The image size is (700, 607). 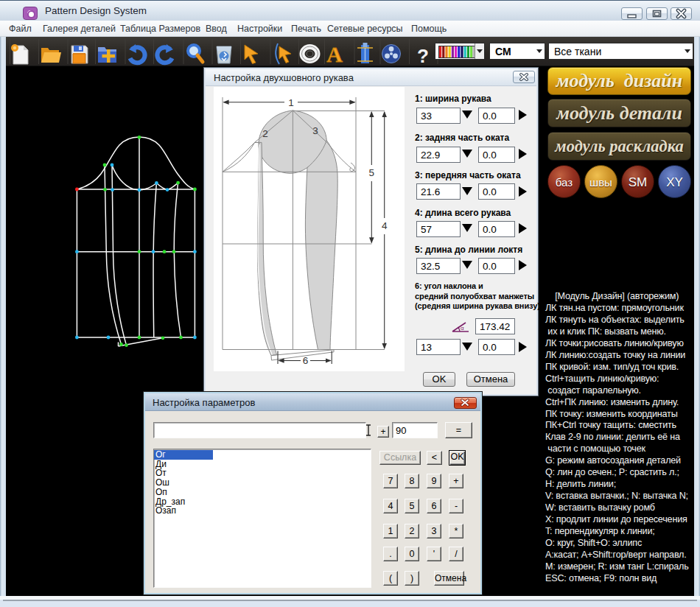 I want to click on svg-text: 1, so click(x=291, y=103).